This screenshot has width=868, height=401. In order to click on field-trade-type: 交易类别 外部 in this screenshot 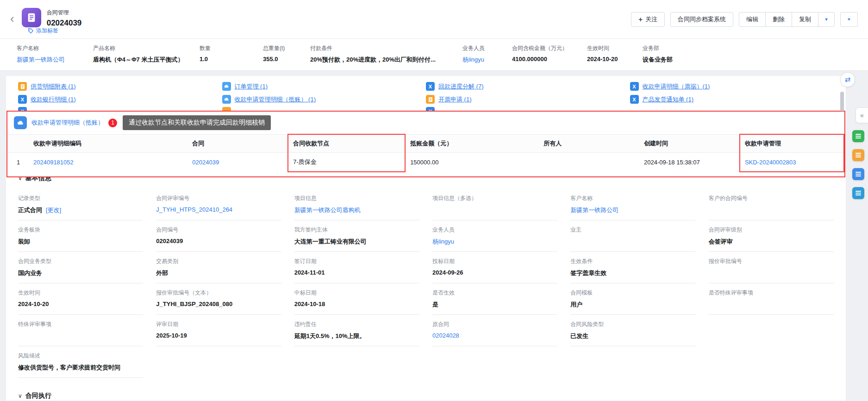, I will do `click(219, 268)`.